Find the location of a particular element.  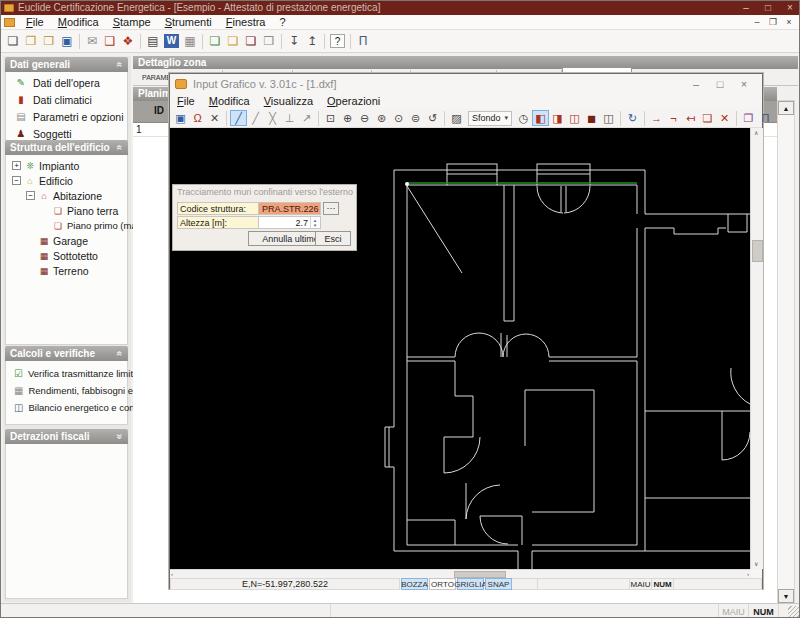

line-icon: ╱ is located at coordinates (256, 118).